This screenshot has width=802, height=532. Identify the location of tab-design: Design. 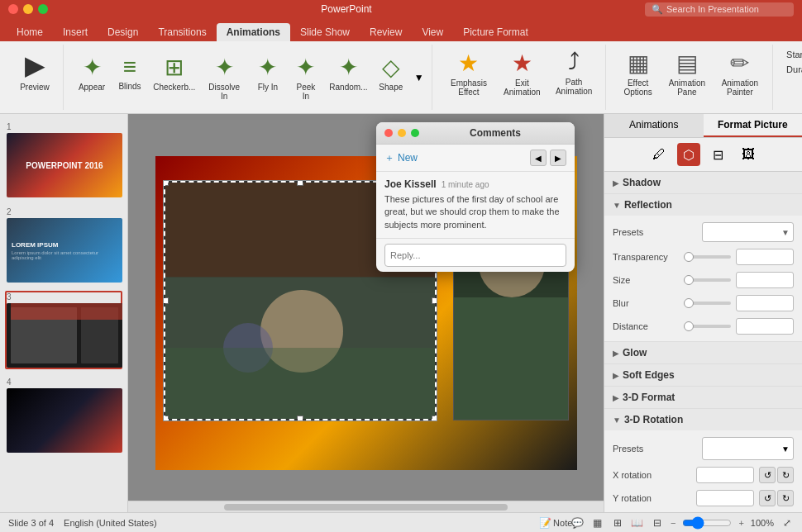
(122, 32).